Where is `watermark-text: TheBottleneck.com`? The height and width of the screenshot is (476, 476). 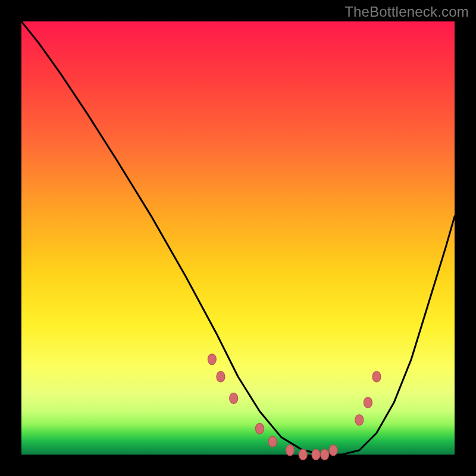
watermark-text: TheBottleneck.com is located at coordinates (407, 12).